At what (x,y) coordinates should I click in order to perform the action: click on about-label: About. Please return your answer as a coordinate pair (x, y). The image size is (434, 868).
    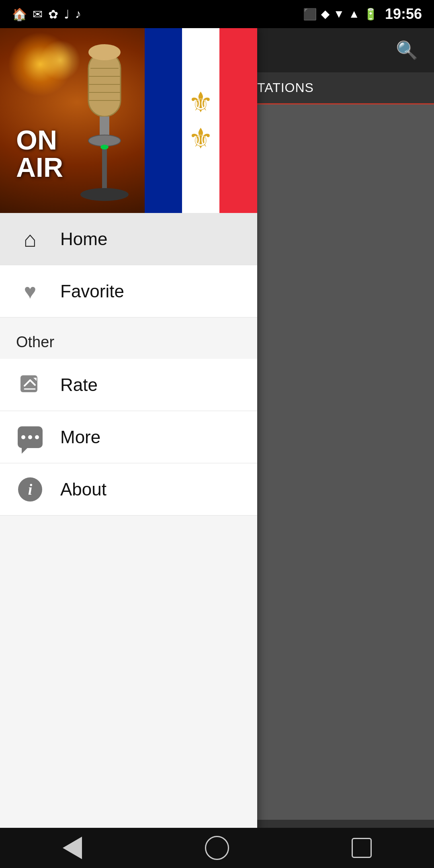
    Looking at the image, I should click on (84, 489).